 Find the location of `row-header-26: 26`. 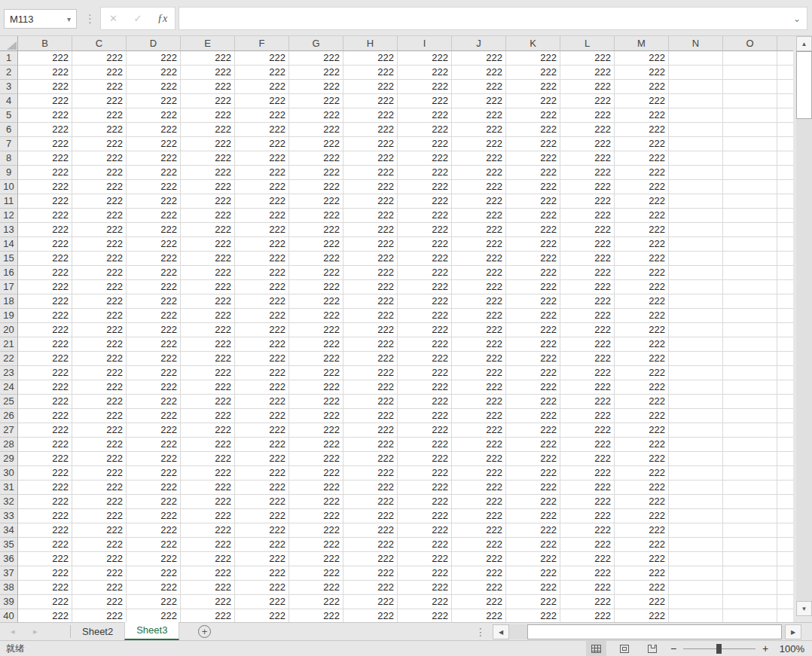

row-header-26: 26 is located at coordinates (9, 416).